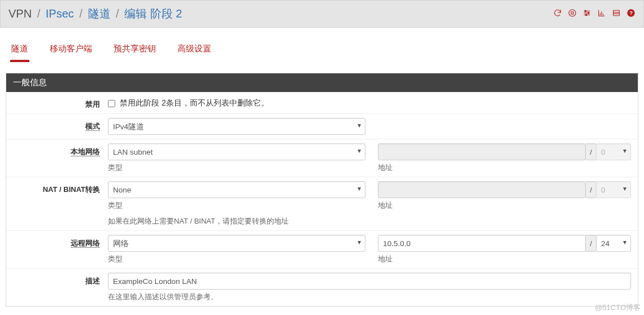  Describe the element at coordinates (57, 242) in the screenshot. I see `label-remotenet: 远程网络` at that location.